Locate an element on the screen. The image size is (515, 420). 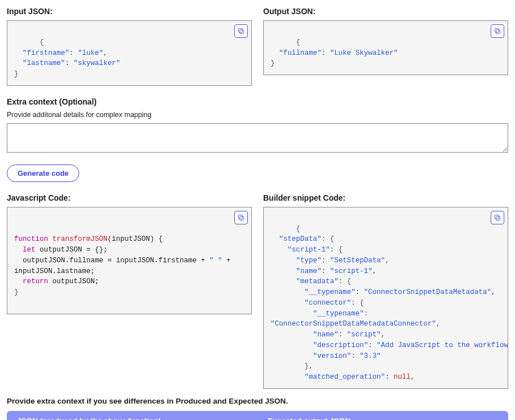
js-code-label: Javascript Code: is located at coordinates (129, 198).